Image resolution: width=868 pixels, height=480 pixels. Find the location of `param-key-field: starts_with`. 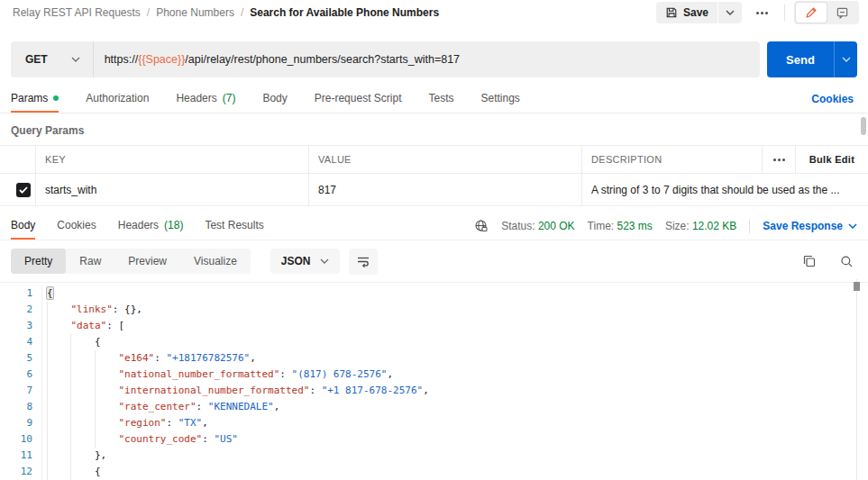

param-key-field: starts_with is located at coordinates (173, 189).